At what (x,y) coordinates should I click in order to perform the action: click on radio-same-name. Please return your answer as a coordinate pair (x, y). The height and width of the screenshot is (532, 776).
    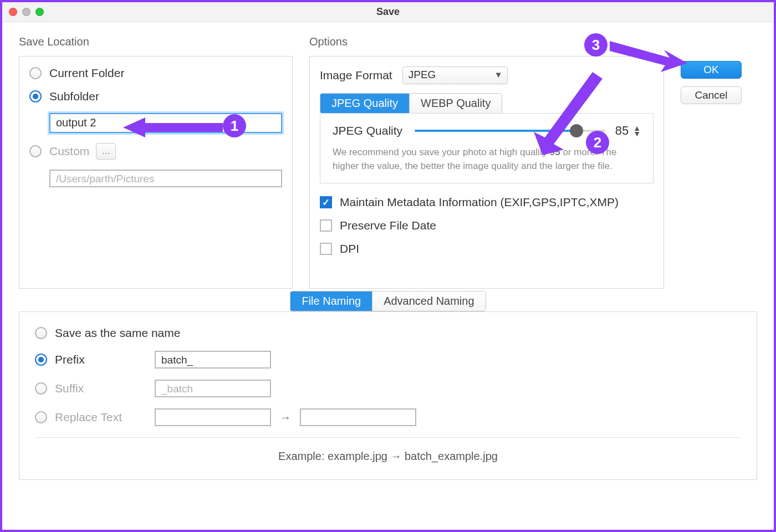
    Looking at the image, I should click on (41, 333).